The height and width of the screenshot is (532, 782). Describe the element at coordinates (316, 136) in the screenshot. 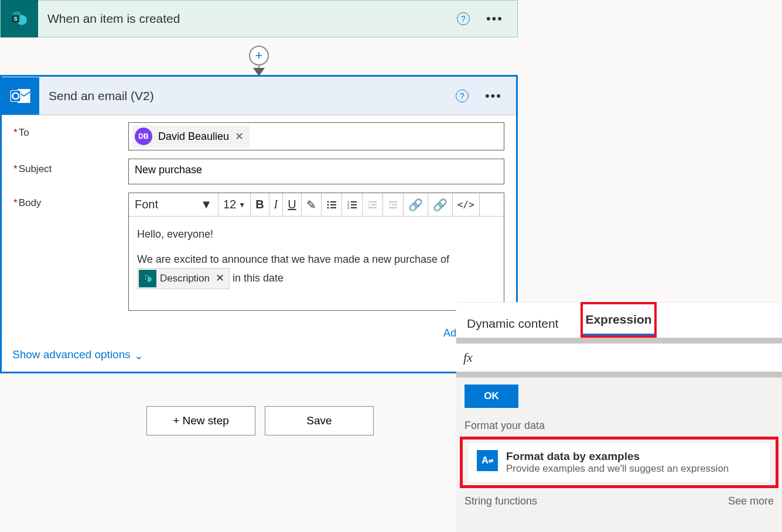

I see `to-input: DB David Beaulieu ✕` at that location.